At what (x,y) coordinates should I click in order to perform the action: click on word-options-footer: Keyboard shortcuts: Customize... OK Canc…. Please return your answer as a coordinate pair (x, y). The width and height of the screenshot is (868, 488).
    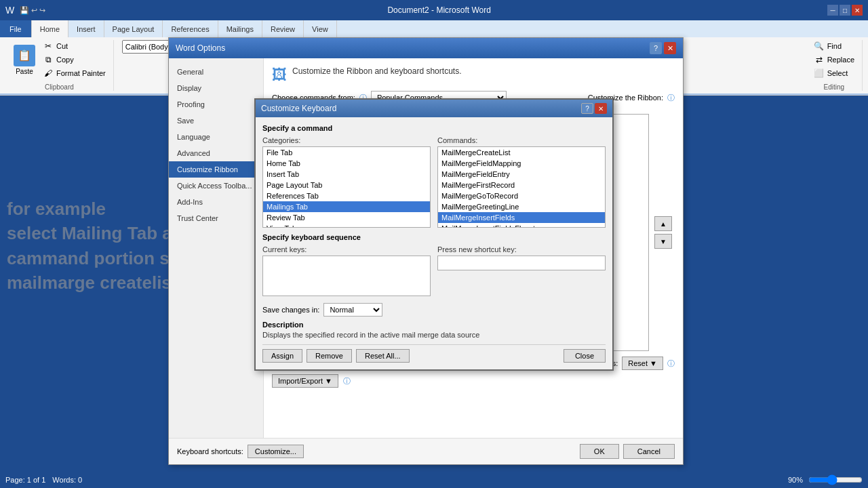
    Looking at the image, I should click on (426, 451).